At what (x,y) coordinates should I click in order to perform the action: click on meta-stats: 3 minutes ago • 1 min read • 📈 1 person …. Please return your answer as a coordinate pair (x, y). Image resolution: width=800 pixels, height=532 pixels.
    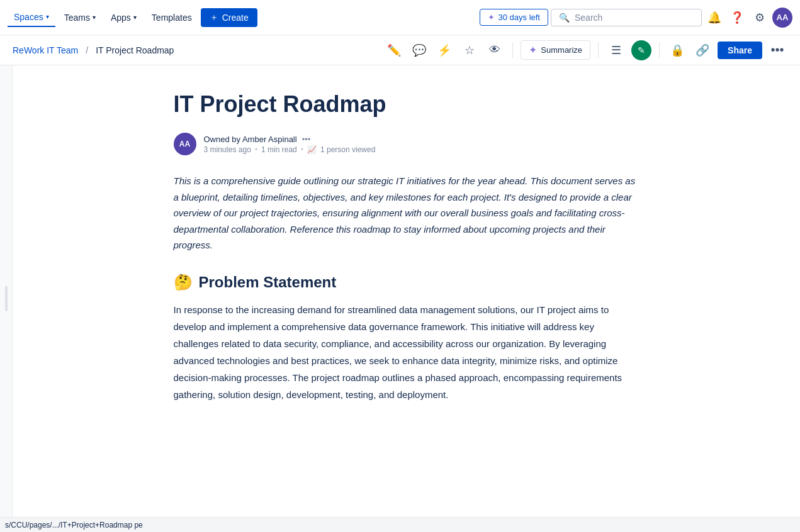
    Looking at the image, I should click on (290, 150).